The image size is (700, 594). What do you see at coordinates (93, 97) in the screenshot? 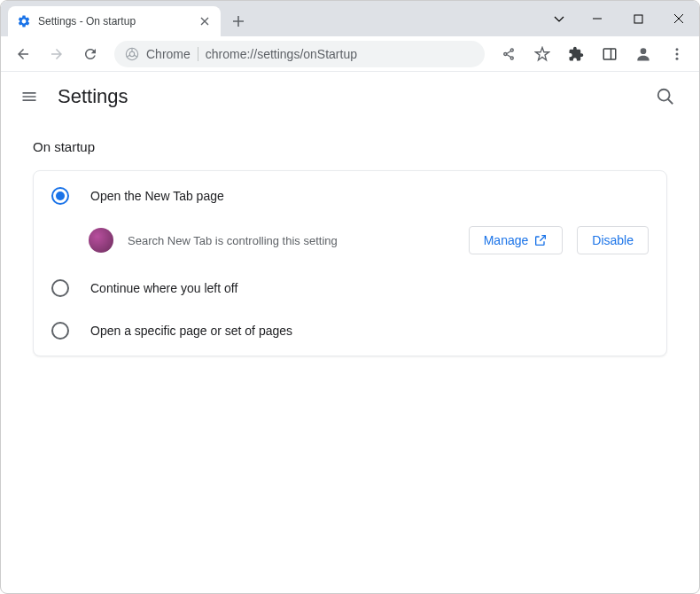
I see `page-title: Settings` at bounding box center [93, 97].